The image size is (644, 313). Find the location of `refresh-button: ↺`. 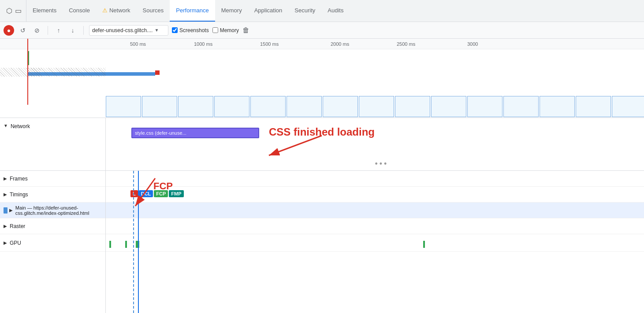

refresh-button: ↺ is located at coordinates (23, 30).